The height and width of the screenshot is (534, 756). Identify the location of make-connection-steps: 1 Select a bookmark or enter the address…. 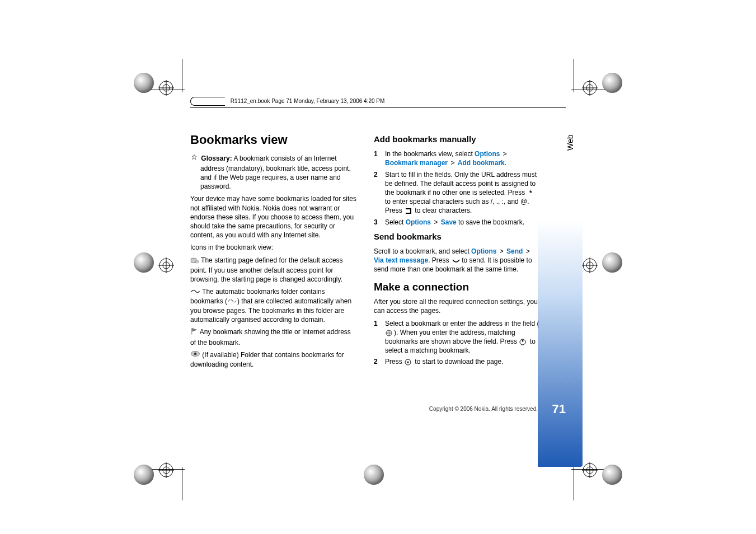
(458, 343).